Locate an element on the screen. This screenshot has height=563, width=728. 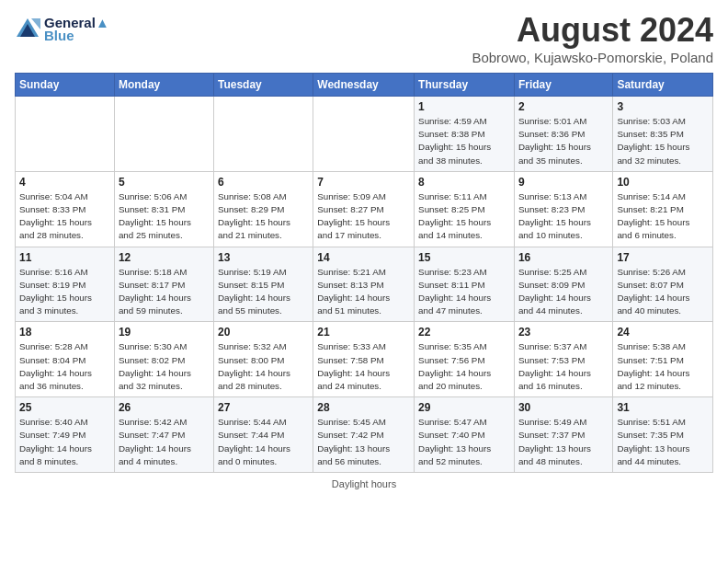
day-number: 16 is located at coordinates (563, 258).